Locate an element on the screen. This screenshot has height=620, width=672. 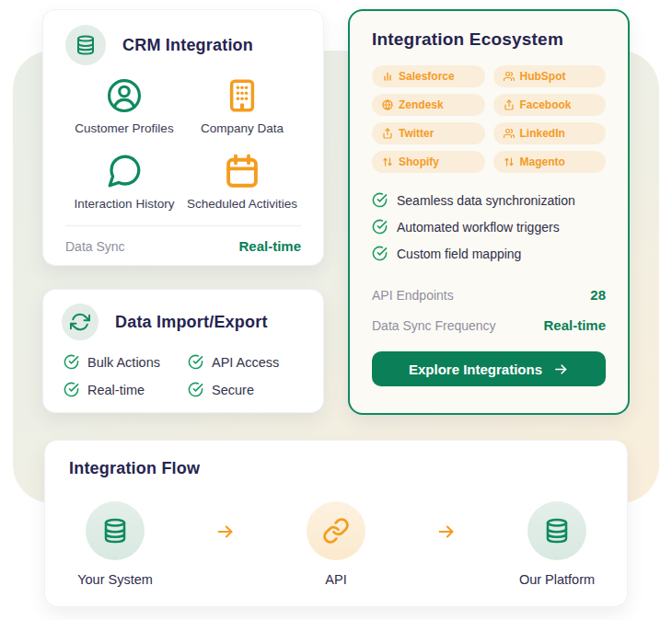
crm-item-label: Company Data is located at coordinates (242, 129).